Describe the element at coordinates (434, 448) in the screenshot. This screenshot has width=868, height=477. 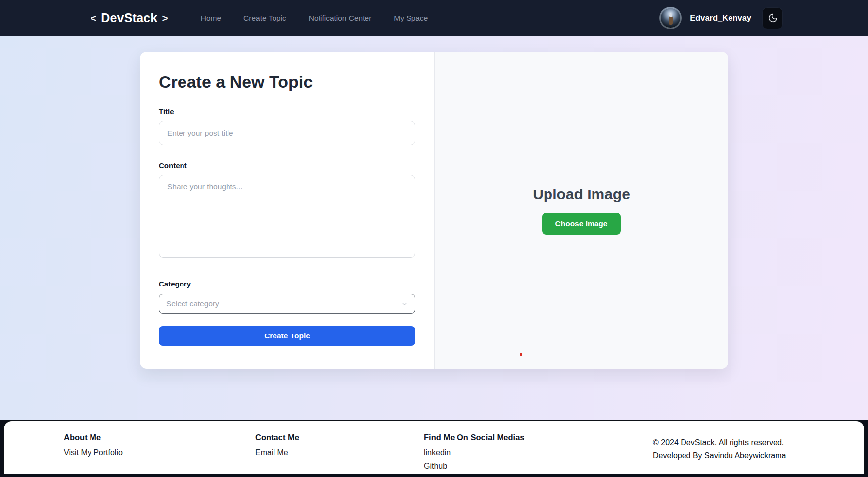
I see `footer-outer: About Me Visit My Portfolio Contact Me E…` at that location.